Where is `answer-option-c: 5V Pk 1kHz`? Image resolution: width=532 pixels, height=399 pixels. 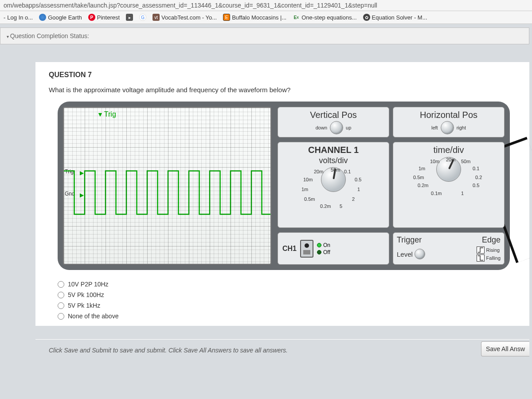
answer-option-c: 5V Pk 1kHz is located at coordinates (287, 305).